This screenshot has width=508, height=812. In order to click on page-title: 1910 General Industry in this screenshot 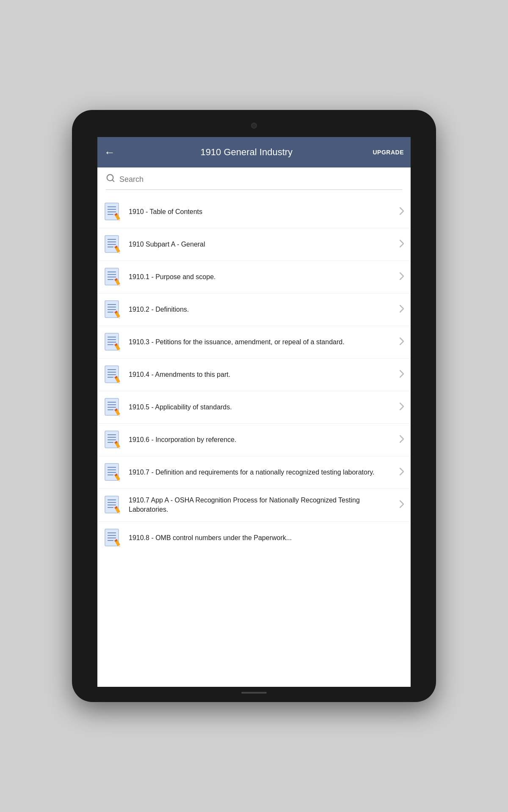, I will do `click(246, 152)`.